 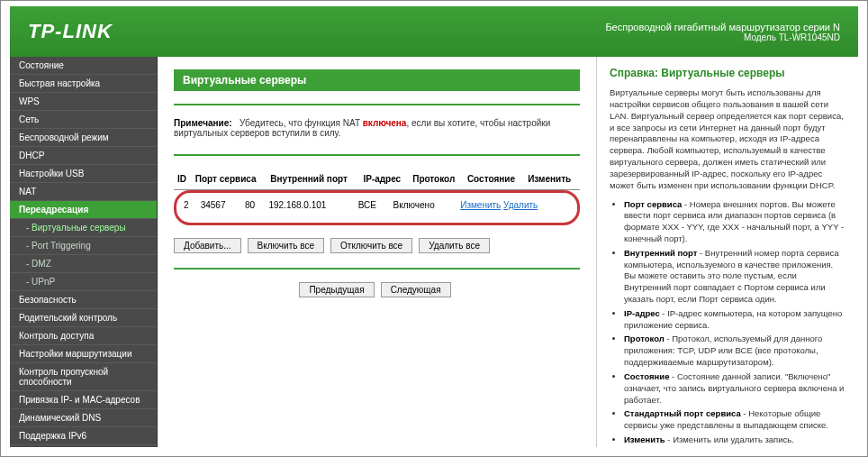 What do you see at coordinates (376, 207) in the screenshot?
I see `highlighted-row-wrap: 23456780192.168.0.101ВСЕВключеноИзменить…` at bounding box center [376, 207].